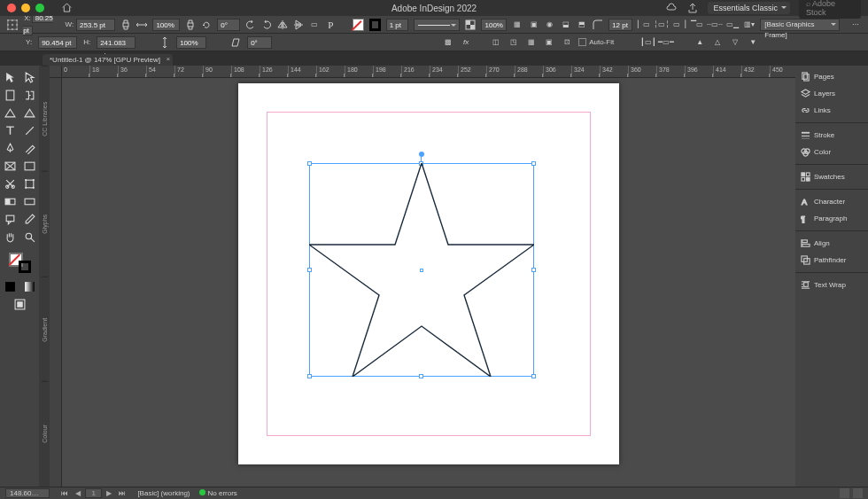 The height and width of the screenshot is (499, 868). Describe the element at coordinates (65, 493) in the screenshot. I see `first-page-button: ⏮` at that location.